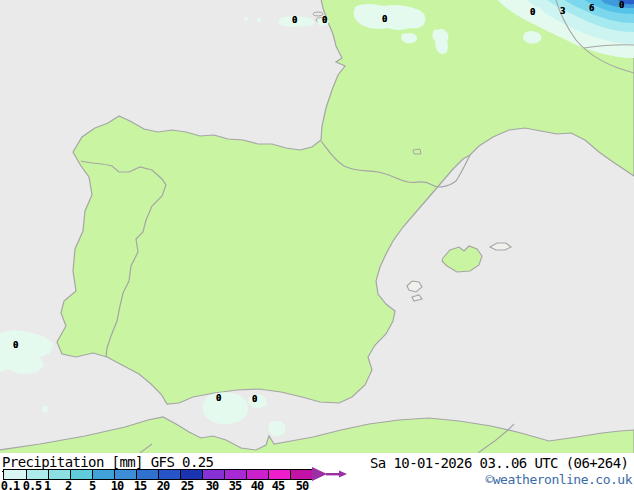  I want to click on scale-label: 0.1, so click(10, 484).